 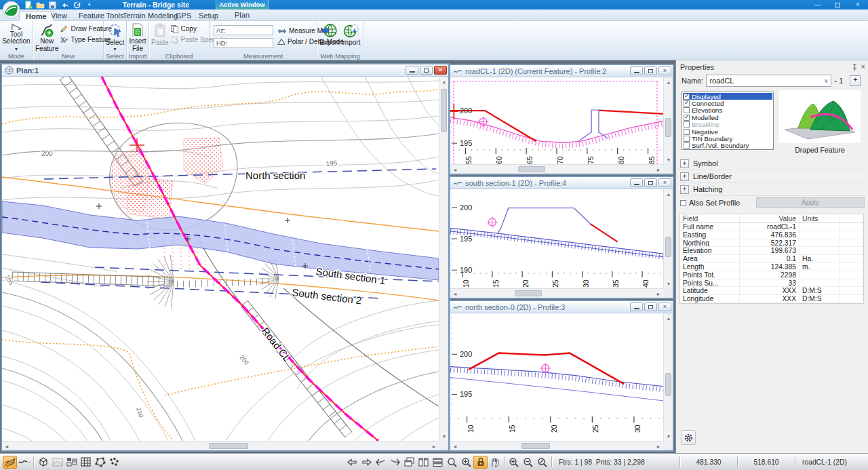 What do you see at coordinates (480, 463) in the screenshot?
I see `zoom-lock-icon` at bounding box center [480, 463].